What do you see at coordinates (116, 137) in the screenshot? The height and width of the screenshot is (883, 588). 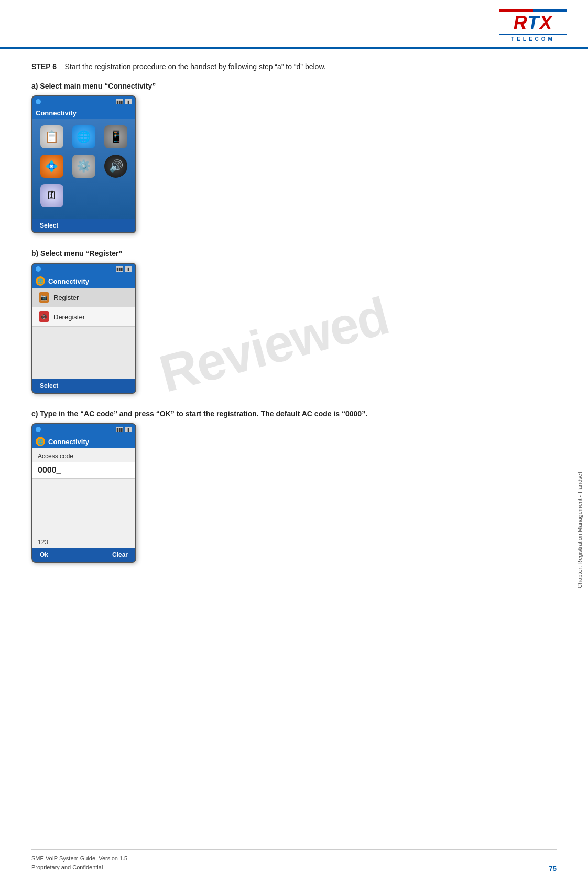 I see `phone-device-icon: 📱` at bounding box center [116, 137].